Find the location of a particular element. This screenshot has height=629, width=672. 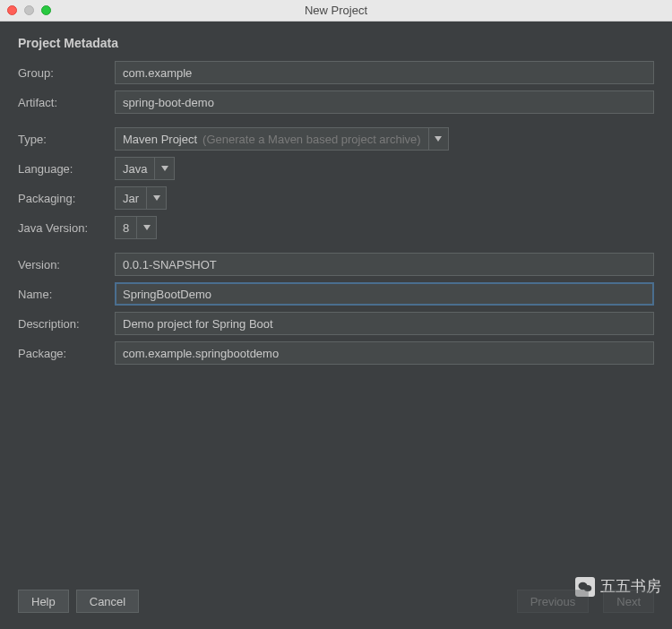

help-button: Help is located at coordinates (43, 601).